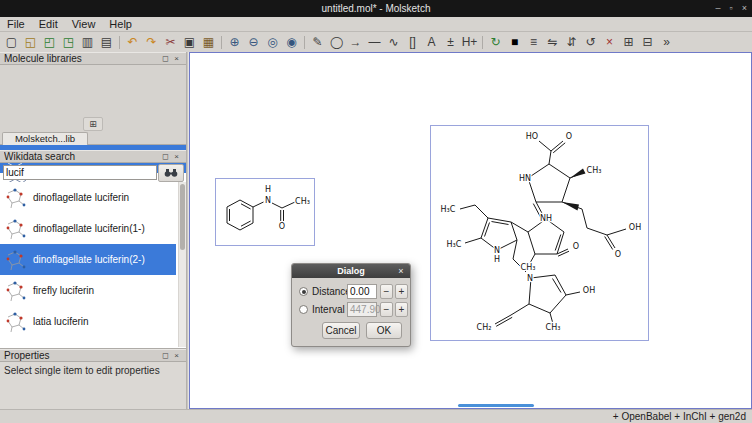 The width and height of the screenshot is (752, 423). What do you see at coordinates (45, 138) in the screenshot?
I see `tab-molsketch-lib: Molsketch...lib` at bounding box center [45, 138].